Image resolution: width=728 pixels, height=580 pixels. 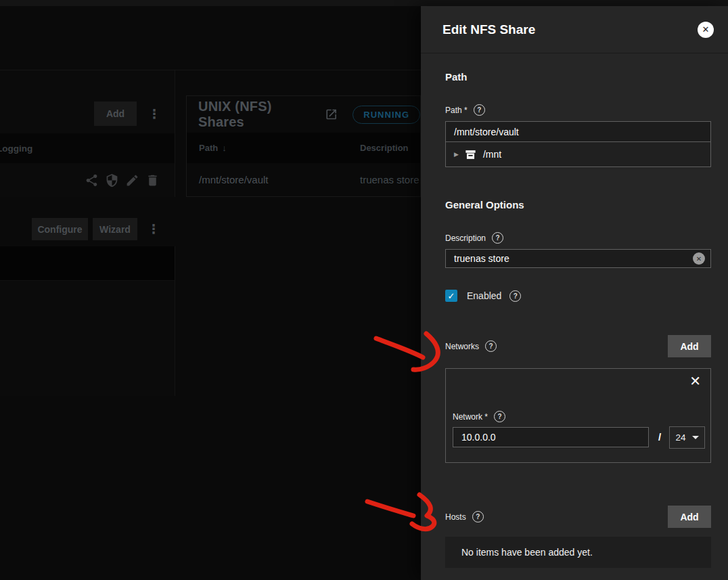 I want to click on wizard-button: Wizard, so click(x=115, y=229).